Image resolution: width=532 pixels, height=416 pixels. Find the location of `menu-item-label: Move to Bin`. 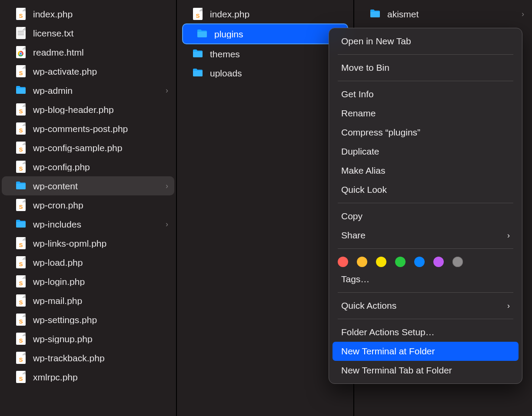

menu-item-label: Move to Bin is located at coordinates (426, 68).